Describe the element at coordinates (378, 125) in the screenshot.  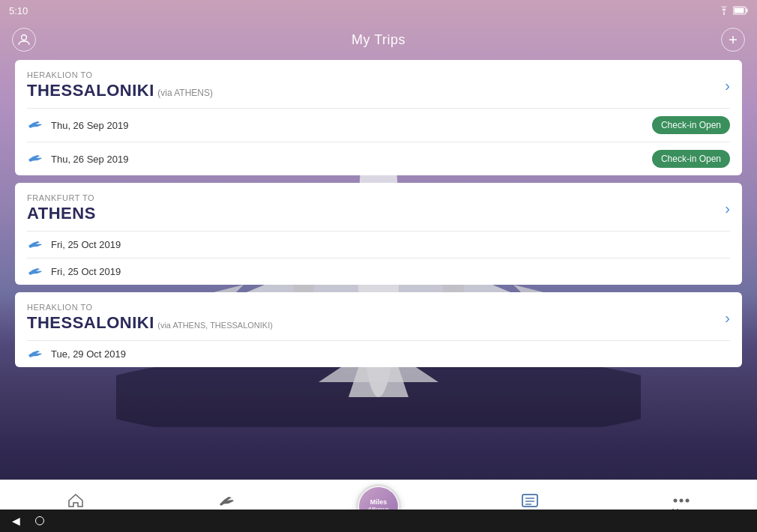
I see `trip-flight-1a: Thu, 26 Sep 2019 Check-in Open` at that location.